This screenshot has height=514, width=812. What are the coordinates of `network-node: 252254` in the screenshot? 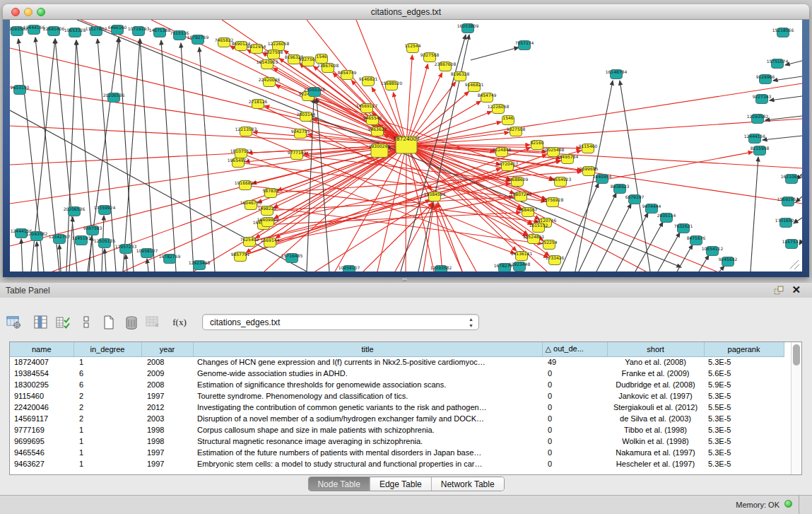 It's located at (550, 245).